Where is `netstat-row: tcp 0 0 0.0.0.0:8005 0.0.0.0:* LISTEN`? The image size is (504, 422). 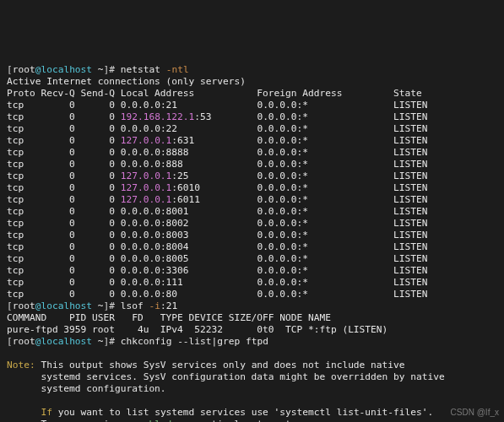 netstat-row: tcp 0 0 0.0.0.0:8005 0.0.0.0:* LISTEN is located at coordinates (253, 259).